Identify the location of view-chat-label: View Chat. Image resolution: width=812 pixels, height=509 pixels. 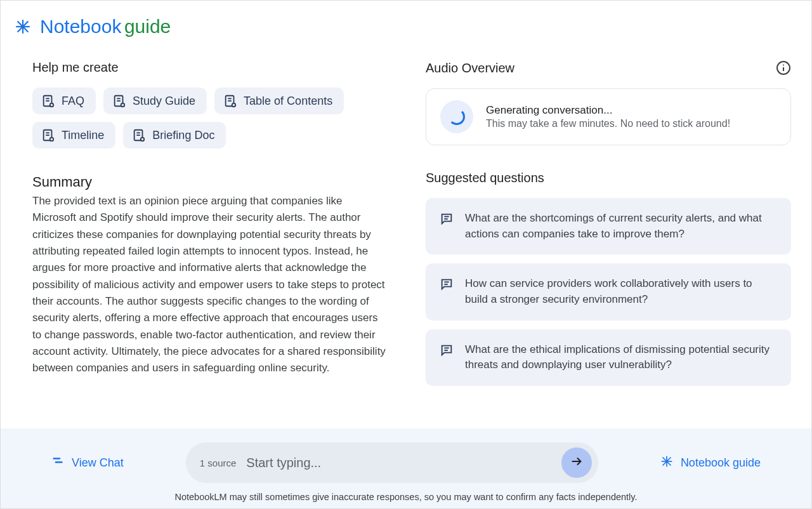
(98, 463).